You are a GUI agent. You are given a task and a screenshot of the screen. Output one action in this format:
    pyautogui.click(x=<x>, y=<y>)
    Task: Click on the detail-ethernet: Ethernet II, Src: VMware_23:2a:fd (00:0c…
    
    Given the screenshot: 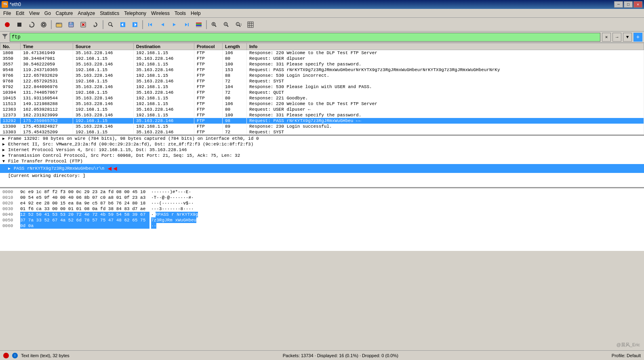 What is the action you would take?
    pyautogui.click(x=322, y=144)
    